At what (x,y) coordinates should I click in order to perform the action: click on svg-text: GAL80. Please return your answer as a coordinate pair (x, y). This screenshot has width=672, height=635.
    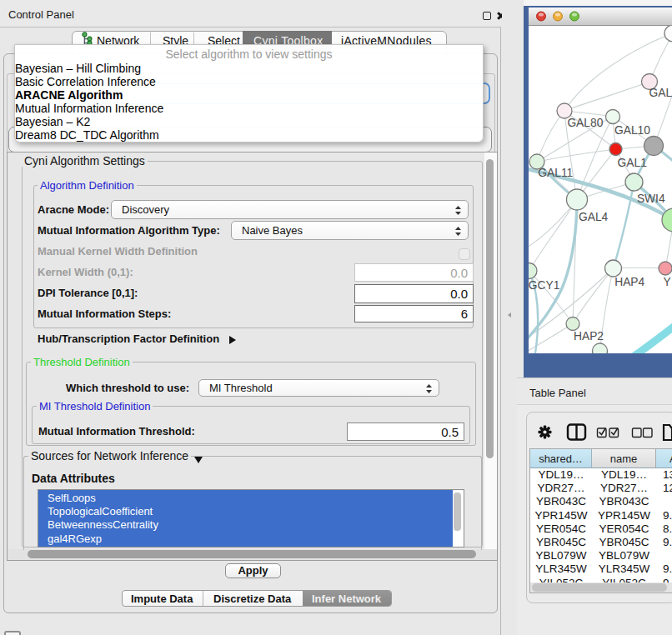
    Looking at the image, I should click on (585, 123).